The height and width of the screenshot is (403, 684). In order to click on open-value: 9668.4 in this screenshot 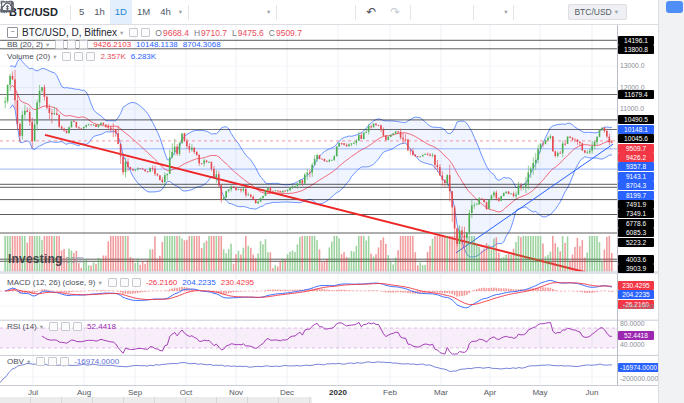, I will do `click(176, 33)`.